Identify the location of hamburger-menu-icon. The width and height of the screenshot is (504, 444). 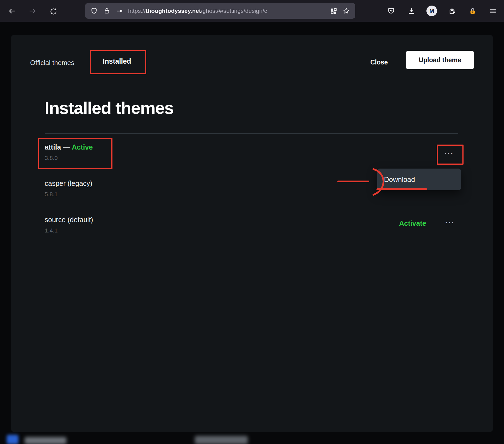
(493, 11).